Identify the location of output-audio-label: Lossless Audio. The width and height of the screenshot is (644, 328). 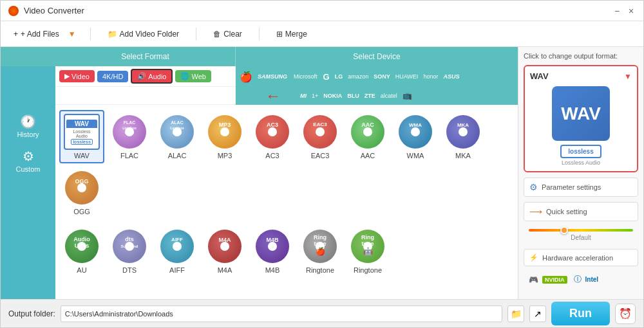
(581, 163).